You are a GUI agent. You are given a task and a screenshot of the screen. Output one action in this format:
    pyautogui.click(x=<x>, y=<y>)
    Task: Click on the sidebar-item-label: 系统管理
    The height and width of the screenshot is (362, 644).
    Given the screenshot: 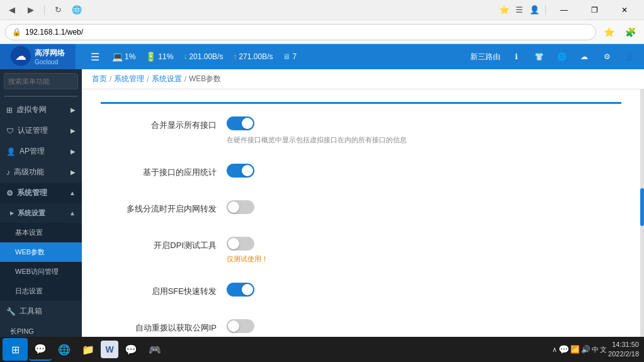 What is the action you would take?
    pyautogui.click(x=32, y=193)
    